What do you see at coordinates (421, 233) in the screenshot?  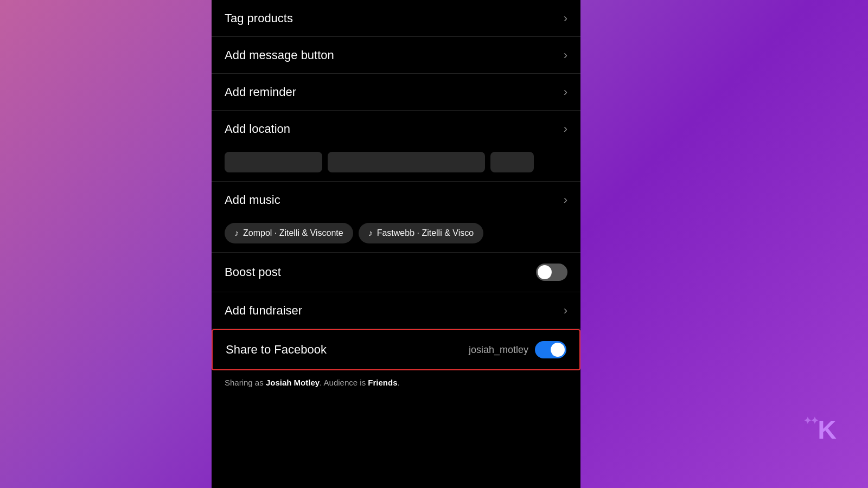 I see `music-chip-2: ♪ Fastwebb · Zitelli & Visco` at bounding box center [421, 233].